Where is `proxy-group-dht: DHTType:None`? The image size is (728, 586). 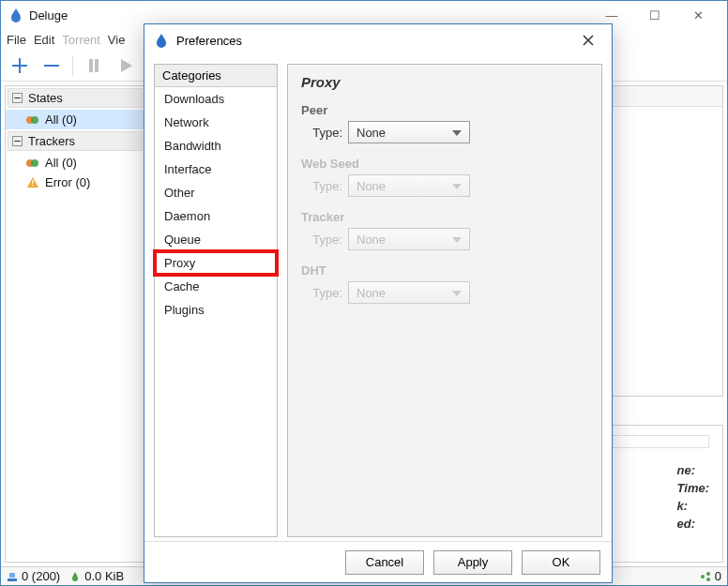
proxy-group-dht: DHTType:None is located at coordinates (445, 283).